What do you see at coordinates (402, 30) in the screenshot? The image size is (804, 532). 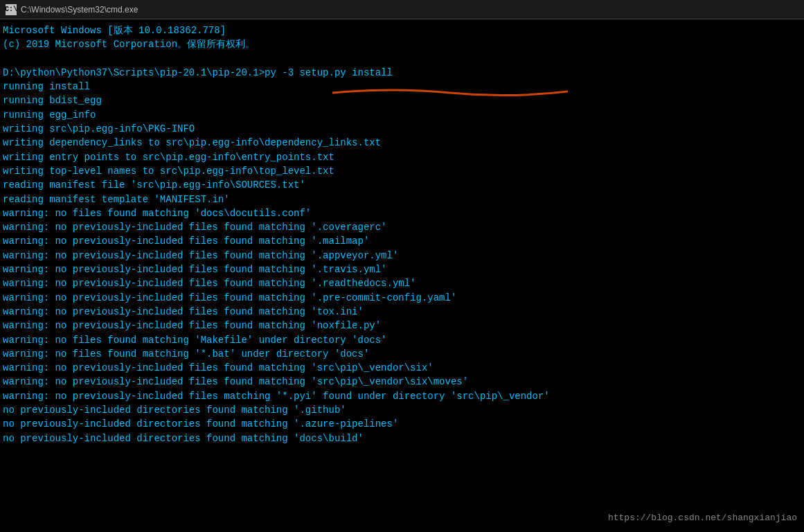 I see `terminal-line: Microsoft Windows [版本 10.0.18362.778]` at bounding box center [402, 30].